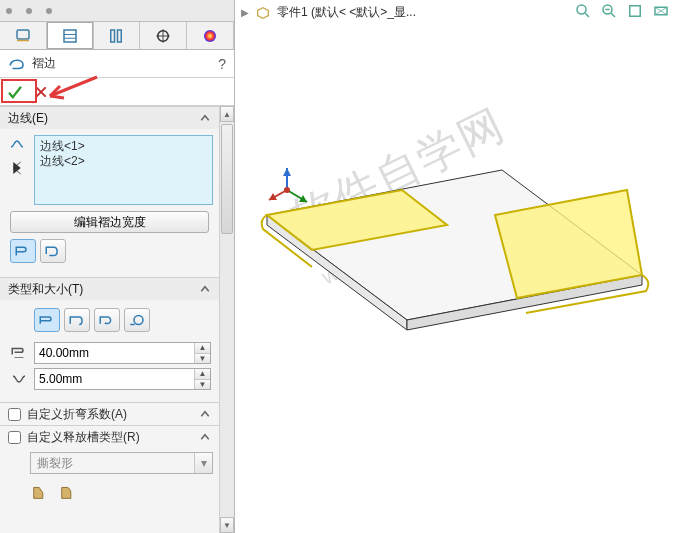  Describe the element at coordinates (28, 118) in the screenshot. I see `section-edges-label: 边线(E)` at that location.